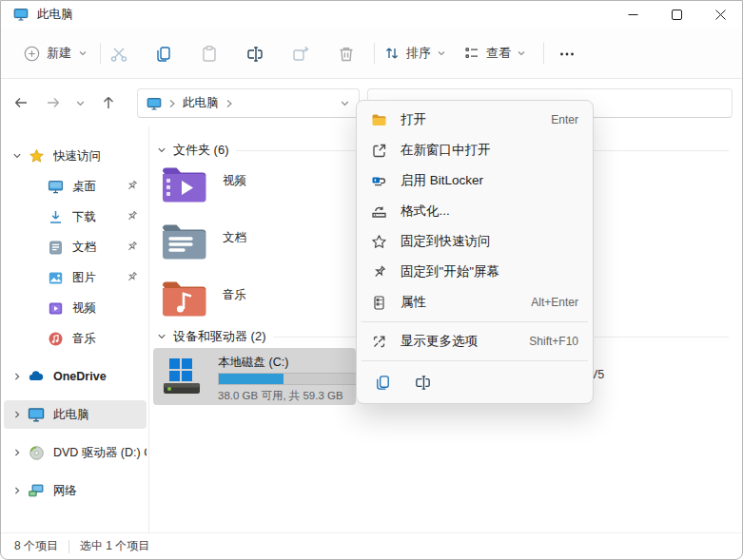  What do you see at coordinates (119, 54) in the screenshot?
I see `cut-icon` at bounding box center [119, 54].